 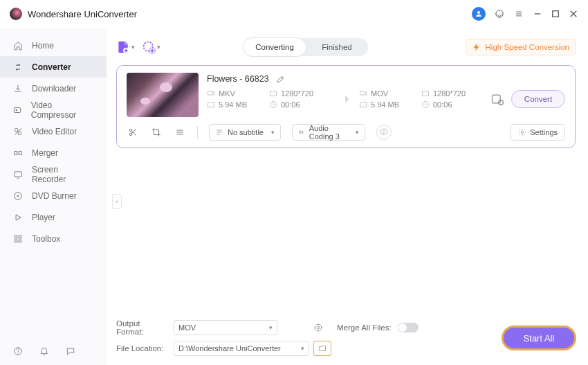 I want to click on audio-dropdown: Audio Coding 3▾, so click(x=329, y=132).